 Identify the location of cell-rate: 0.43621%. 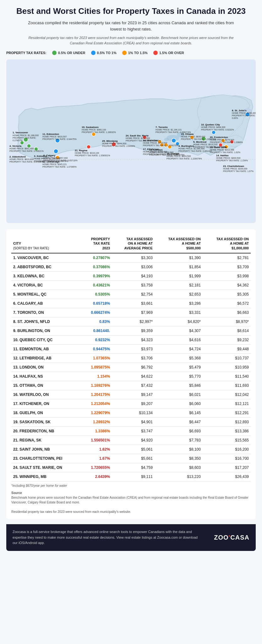
(97, 286).